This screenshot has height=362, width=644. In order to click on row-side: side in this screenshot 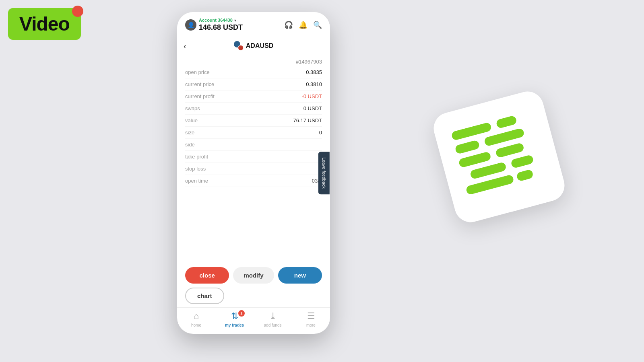, I will do `click(254, 145)`.